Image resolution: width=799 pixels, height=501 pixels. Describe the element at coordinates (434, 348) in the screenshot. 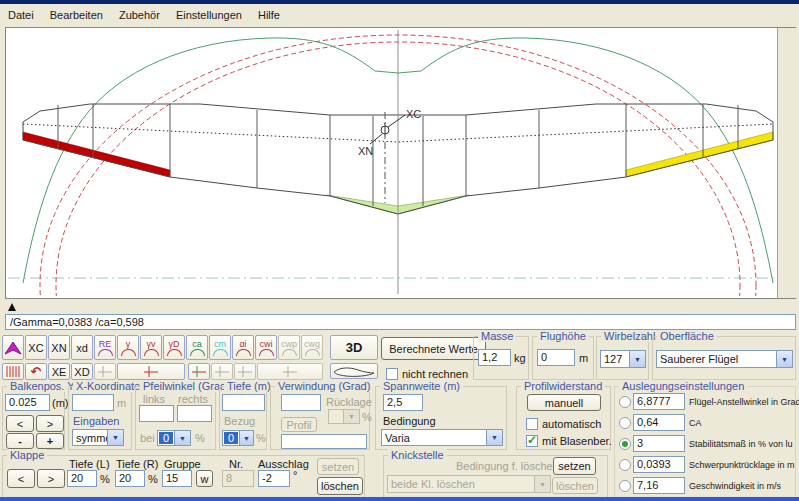

I see `berechnete-werte-button: Berechnete Werte` at that location.